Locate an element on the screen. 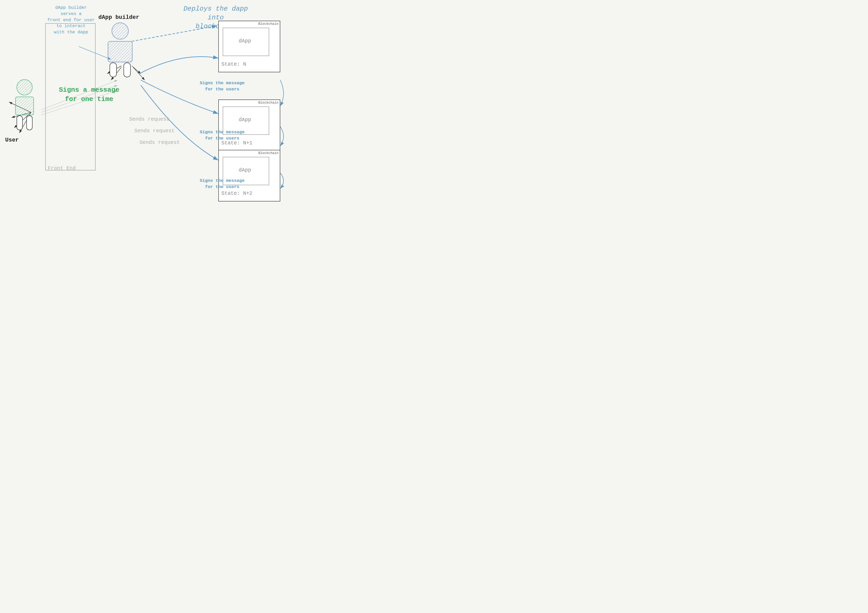 The width and height of the screenshot is (868, 613). signs-annotation-1: Signs the messagefor the users is located at coordinates (222, 86).